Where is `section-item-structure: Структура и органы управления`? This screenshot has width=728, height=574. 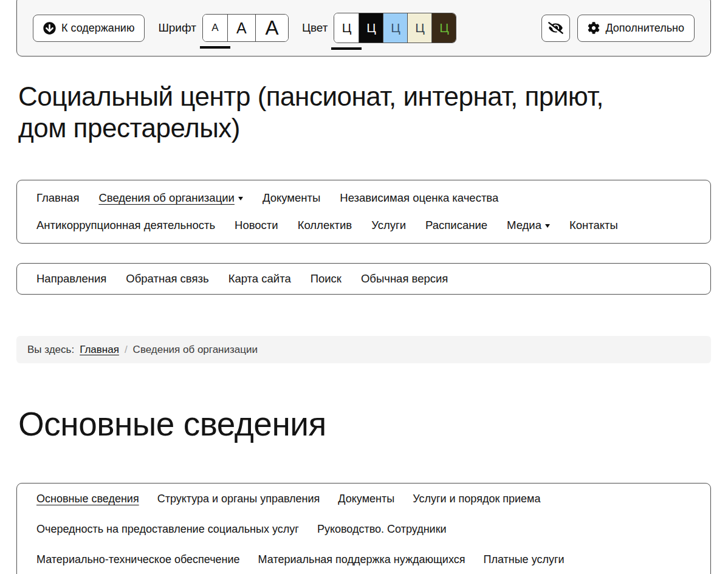
section-item-structure: Структура и органы управления is located at coordinates (239, 499).